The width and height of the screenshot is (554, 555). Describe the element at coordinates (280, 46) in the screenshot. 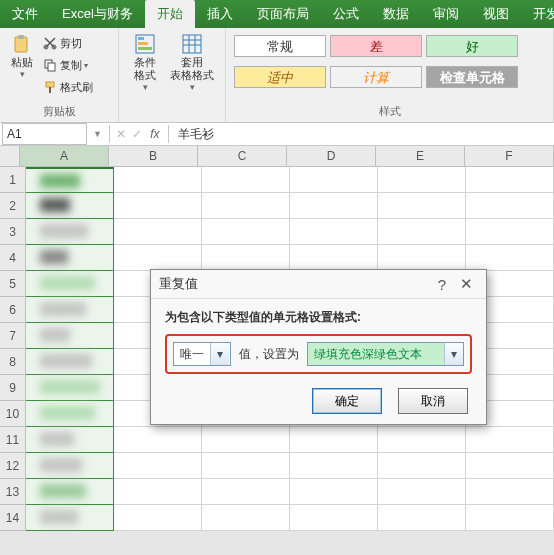

I see `style-normal: 常规` at that location.